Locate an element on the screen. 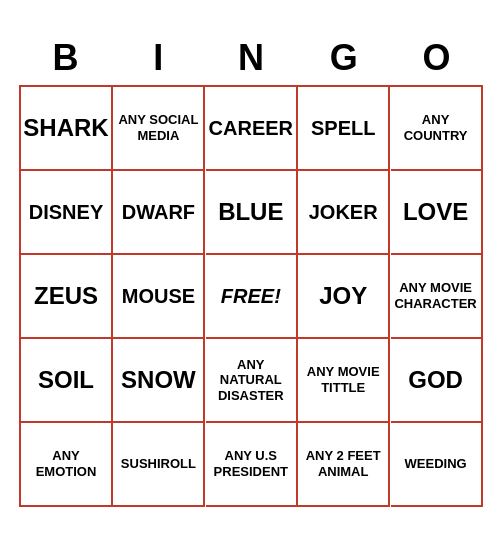 The width and height of the screenshot is (502, 544). bingo-cell-4-3: ANY 2 FEET ANIMAL is located at coordinates (344, 465).